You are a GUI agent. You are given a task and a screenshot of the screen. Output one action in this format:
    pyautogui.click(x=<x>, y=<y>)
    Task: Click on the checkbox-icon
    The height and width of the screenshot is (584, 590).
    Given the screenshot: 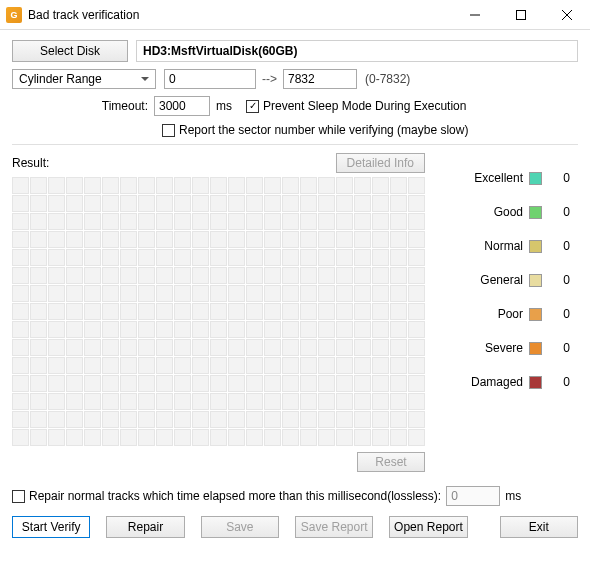 What is the action you would take?
    pyautogui.click(x=18, y=496)
    